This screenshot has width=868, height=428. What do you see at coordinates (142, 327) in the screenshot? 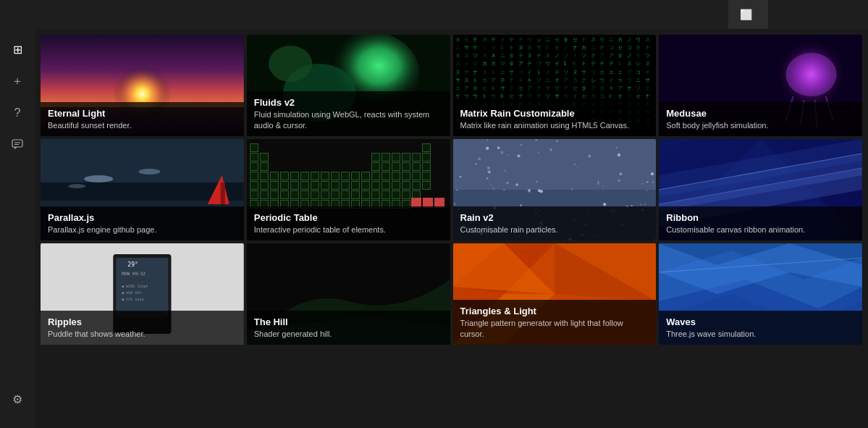
I see `card-overlay-ripples: RipplesPuddle that shows weather.` at bounding box center [142, 327].